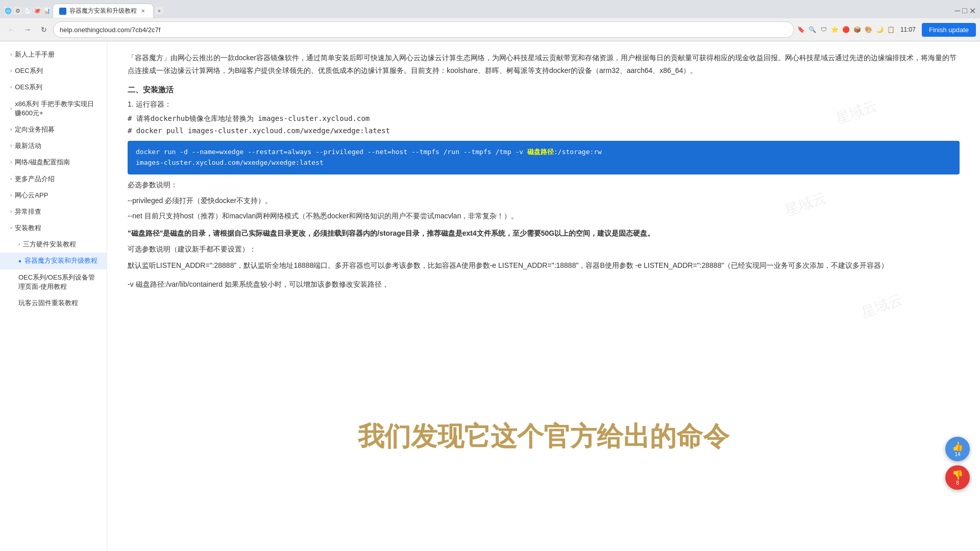 Image resolution: width=980 pixels, height=551 pixels. Describe the element at coordinates (28, 146) in the screenshot. I see `sidebar-item-label: 最新活动` at that location.